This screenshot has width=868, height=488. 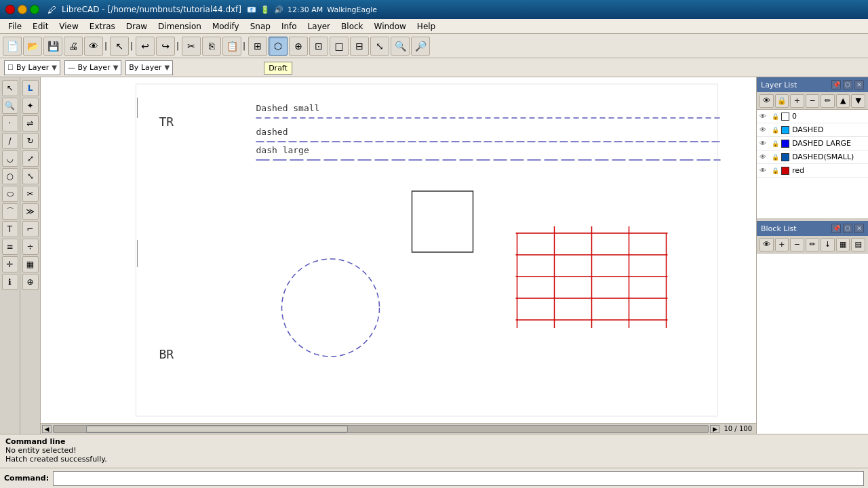 I want to click on block-insert-btn: ↓, so click(x=827, y=245).